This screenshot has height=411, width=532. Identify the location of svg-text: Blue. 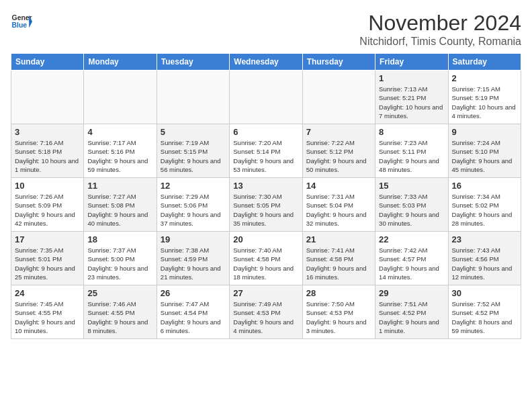
(20, 26).